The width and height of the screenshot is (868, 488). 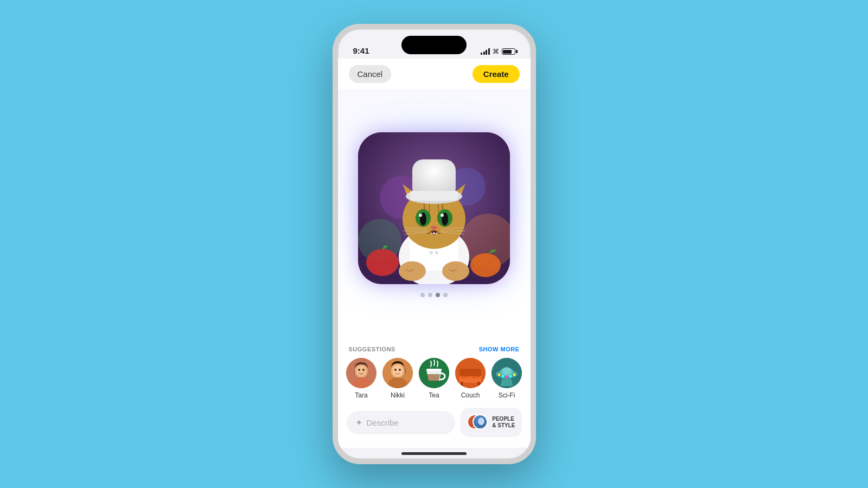 I want to click on suggestion-nikki: Nikki, so click(x=398, y=378).